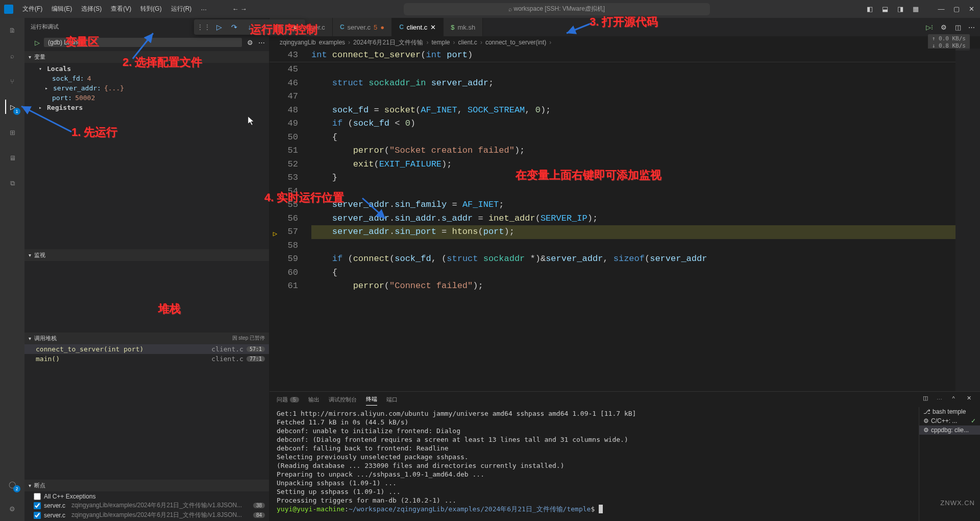 The image size is (980, 521). Describe the element at coordinates (625, 42) in the screenshot. I see `breadcrumbs: zqingyangLibexamples›2024年6月21日_文件传输›tem…` at that location.